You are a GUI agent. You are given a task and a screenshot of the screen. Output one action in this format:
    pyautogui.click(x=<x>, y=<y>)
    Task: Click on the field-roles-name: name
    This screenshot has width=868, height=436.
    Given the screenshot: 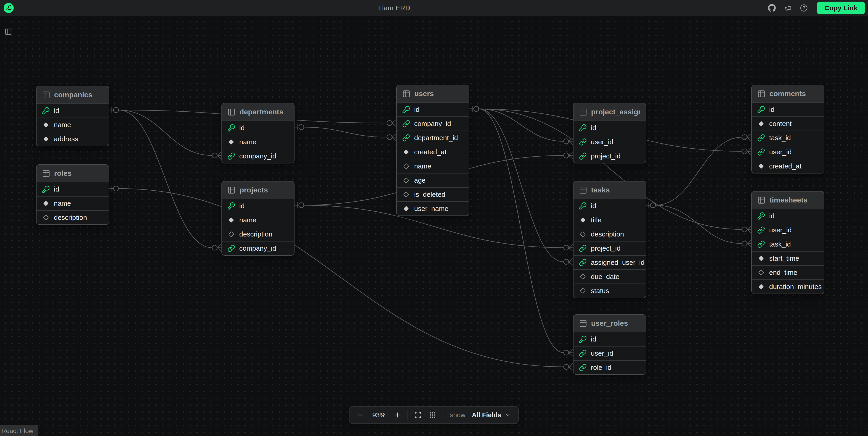 What is the action you would take?
    pyautogui.click(x=73, y=203)
    